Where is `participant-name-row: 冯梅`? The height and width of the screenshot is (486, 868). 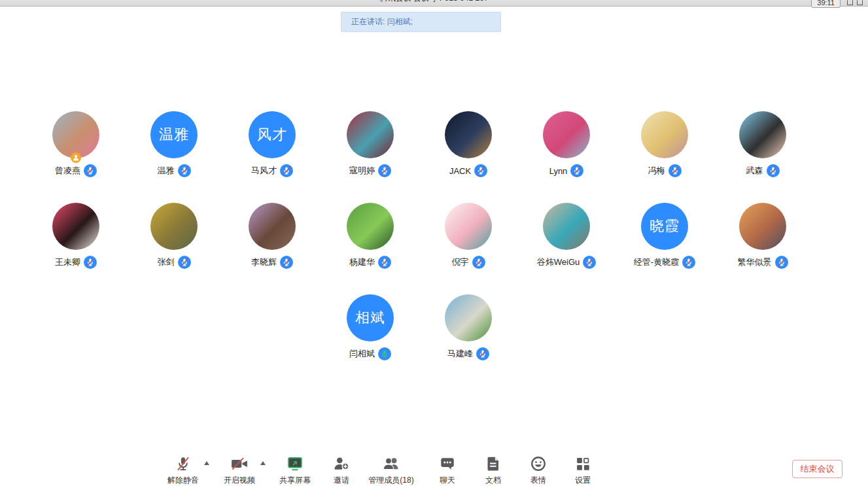 participant-name-row: 冯梅 is located at coordinates (665, 171).